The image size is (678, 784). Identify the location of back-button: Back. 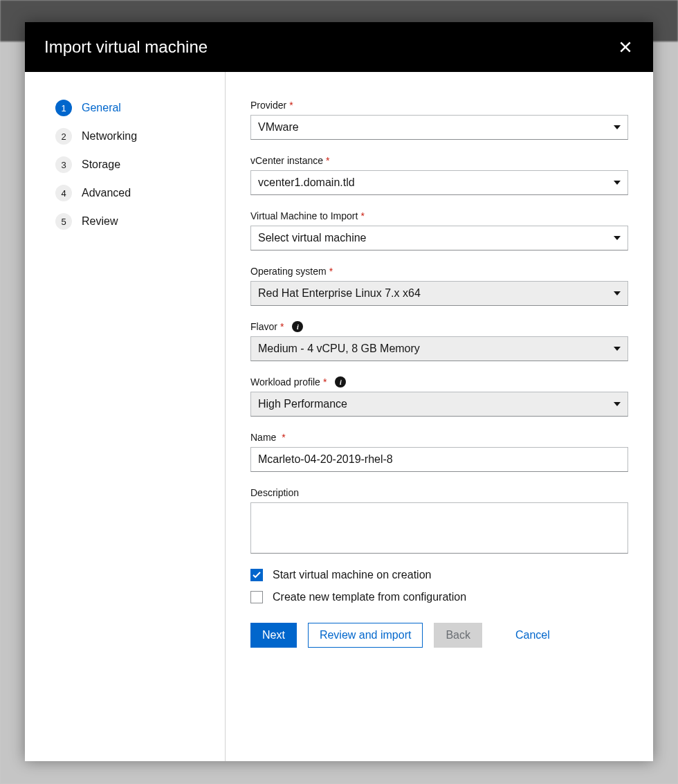
(458, 635).